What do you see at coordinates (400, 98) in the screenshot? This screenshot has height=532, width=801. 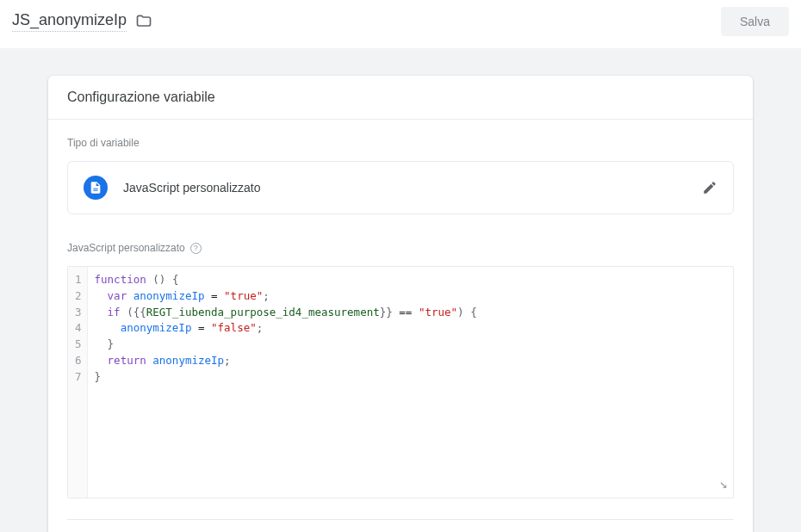 I see `card-title: Configurazione variabile` at bounding box center [400, 98].